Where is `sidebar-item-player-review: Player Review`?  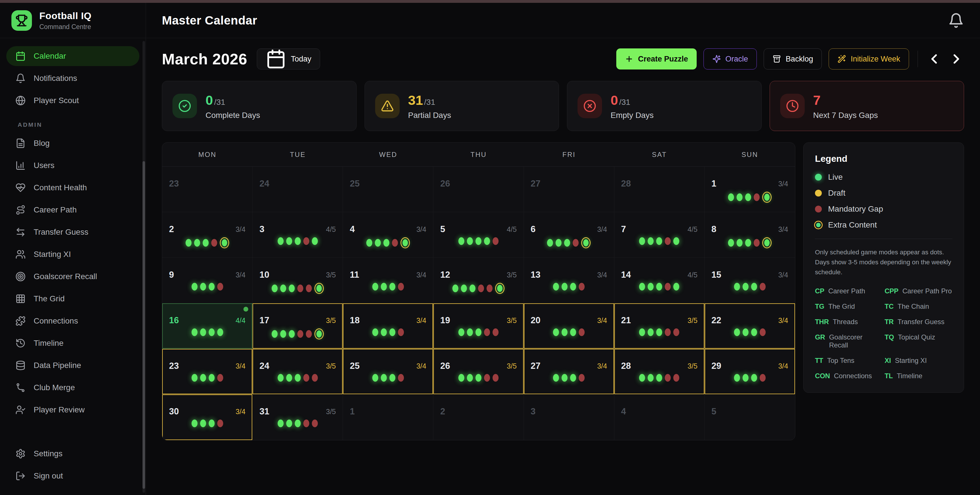
sidebar-item-player-review: Player Review is located at coordinates (73, 410).